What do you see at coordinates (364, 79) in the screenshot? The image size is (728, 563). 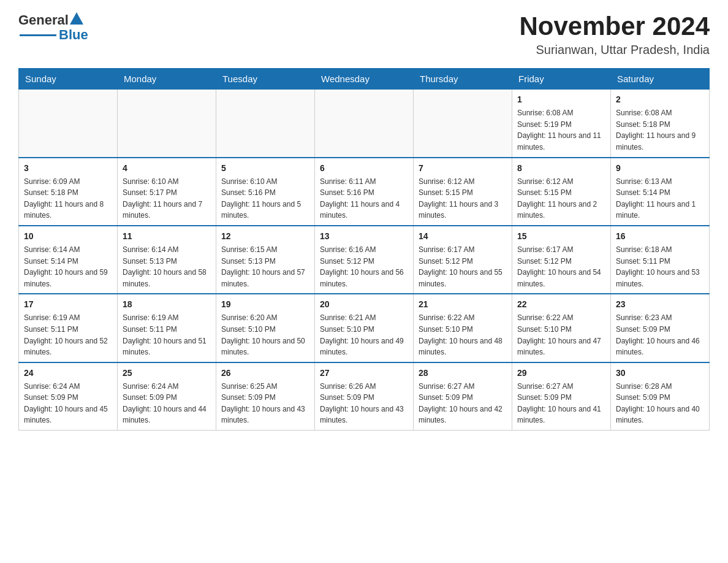 I see `calendar-header-wednesday: Wednesday` at bounding box center [364, 79].